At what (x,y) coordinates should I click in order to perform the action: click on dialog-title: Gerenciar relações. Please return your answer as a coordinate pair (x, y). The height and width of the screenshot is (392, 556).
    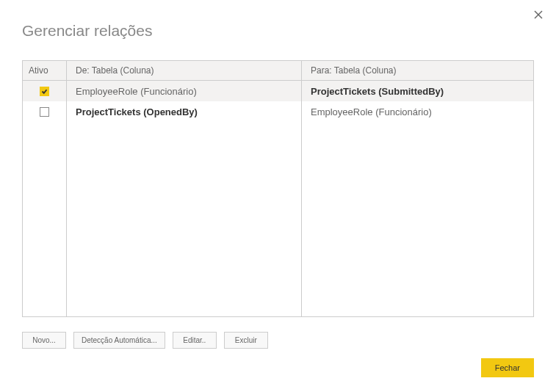
    Looking at the image, I should click on (278, 31).